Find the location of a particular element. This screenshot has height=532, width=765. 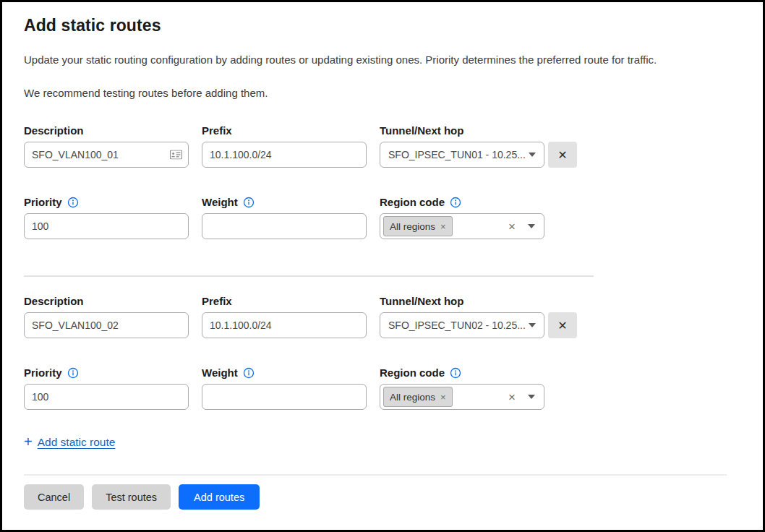

tunnel-next-hop-field: Tunnel/Next hop SFO_IPSEC_TUN02 - 10.25.… is located at coordinates (462, 317).